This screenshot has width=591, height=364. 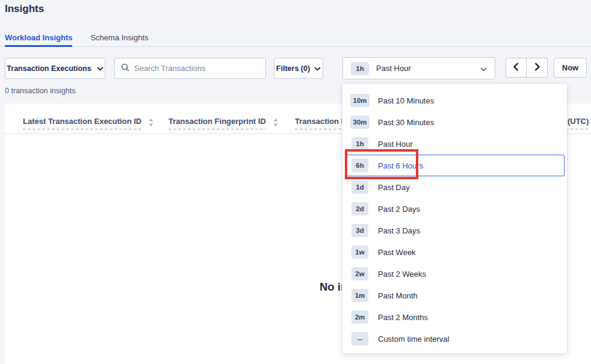 What do you see at coordinates (360, 122) in the screenshot?
I see `time-option-badge: 30m` at bounding box center [360, 122].